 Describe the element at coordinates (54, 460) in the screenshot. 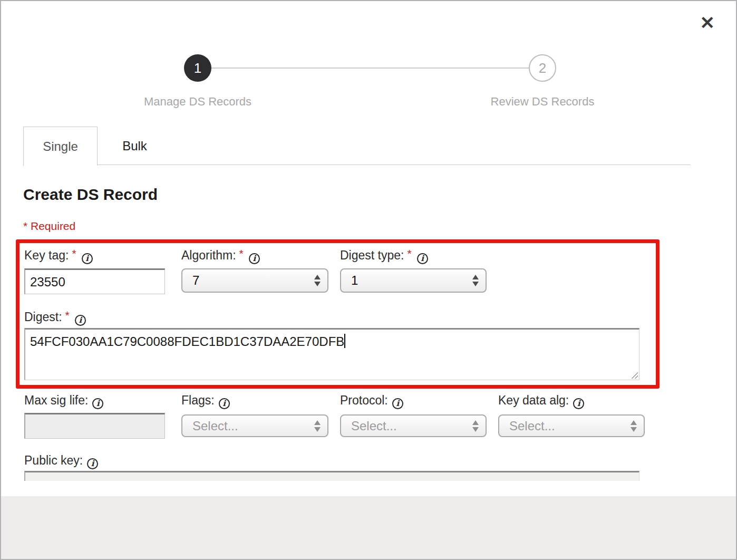

I see `public-key-label-text: Public key:` at that location.